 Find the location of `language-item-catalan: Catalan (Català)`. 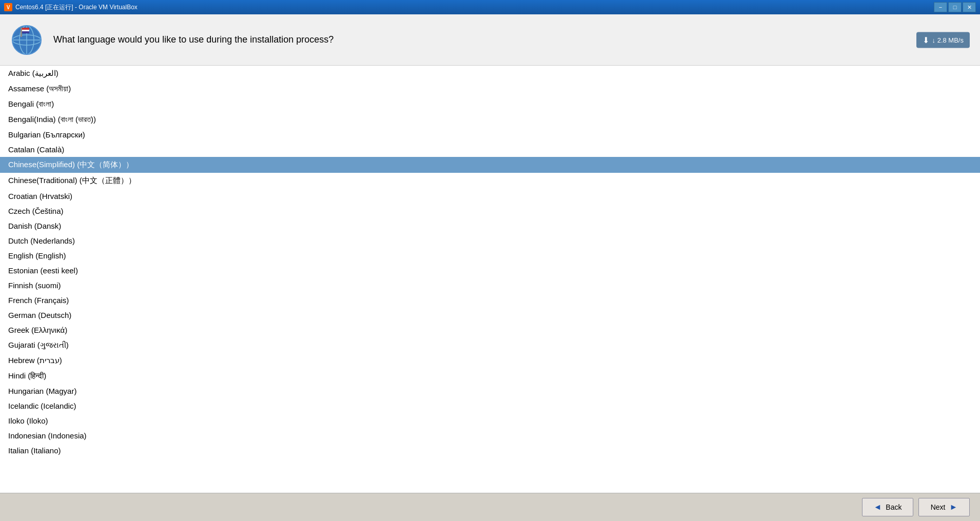

language-item-catalan: Catalan (Català) is located at coordinates (490, 150).